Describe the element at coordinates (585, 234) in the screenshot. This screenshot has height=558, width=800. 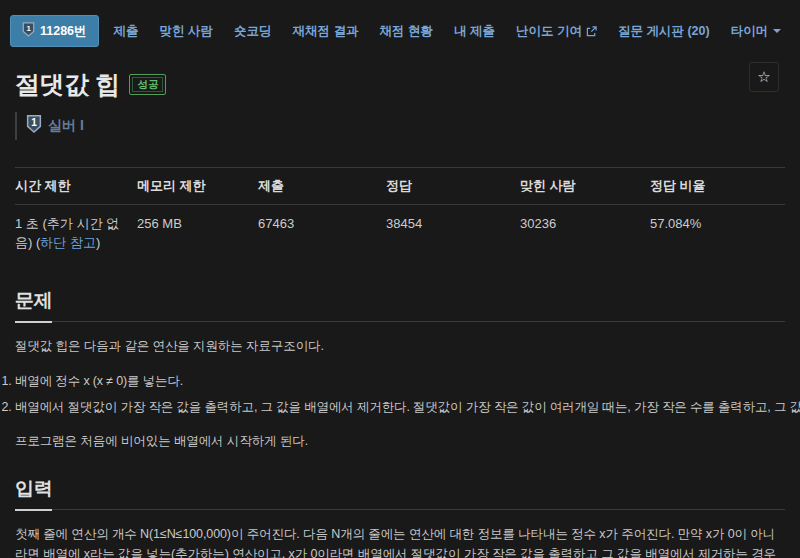
I see `solvers-cell: 30236` at that location.